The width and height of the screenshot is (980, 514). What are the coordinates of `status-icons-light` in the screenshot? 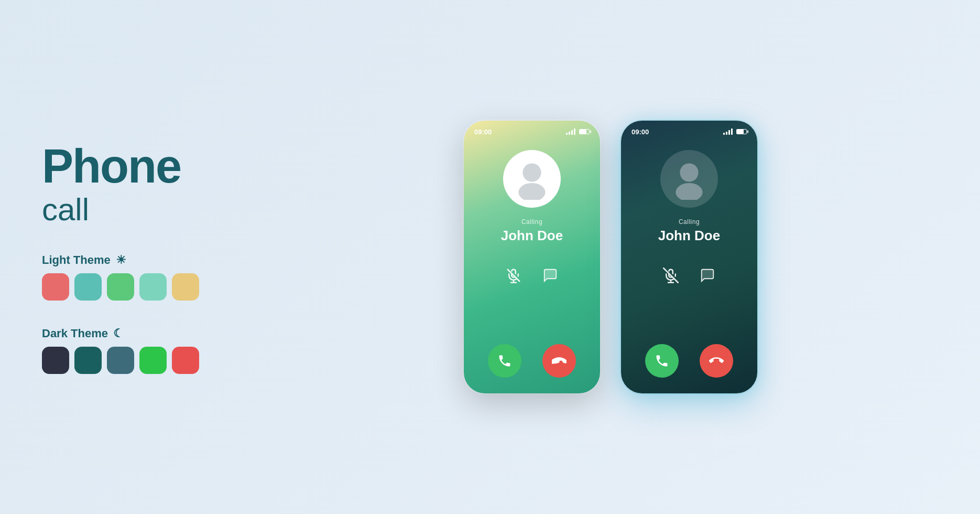 It's located at (578, 132).